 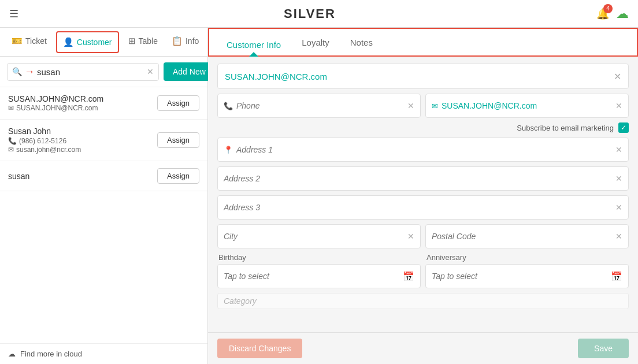 What do you see at coordinates (411, 236) in the screenshot?
I see `city-clear: ✕` at bounding box center [411, 236].